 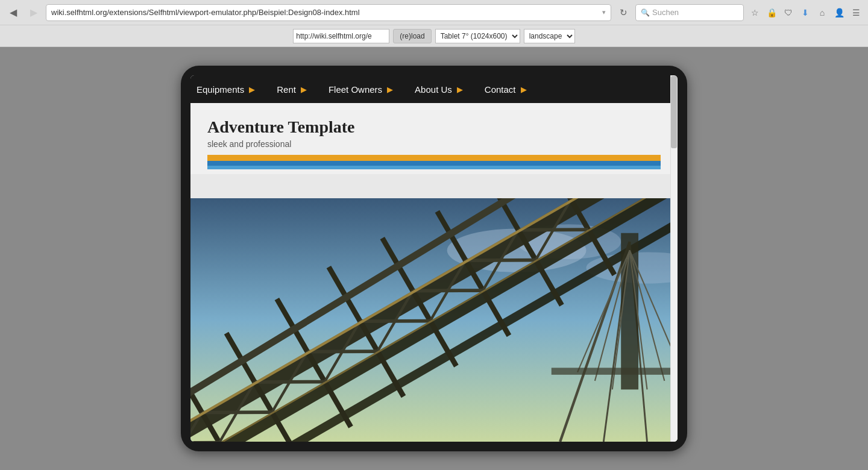 What do you see at coordinates (228, 89) in the screenshot?
I see `nav-item-equipments: Equipments ▶` at bounding box center [228, 89].